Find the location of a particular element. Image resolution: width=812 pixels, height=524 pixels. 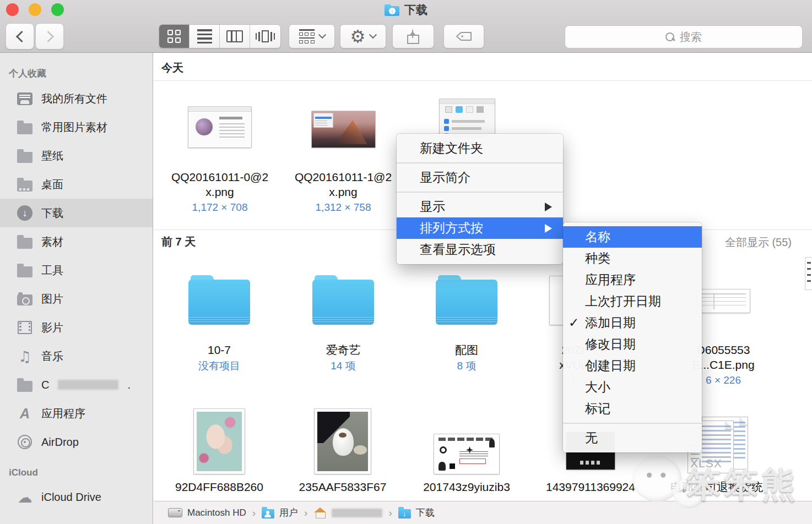

file-name: 235AAF5833F67 is located at coordinates (343, 487).